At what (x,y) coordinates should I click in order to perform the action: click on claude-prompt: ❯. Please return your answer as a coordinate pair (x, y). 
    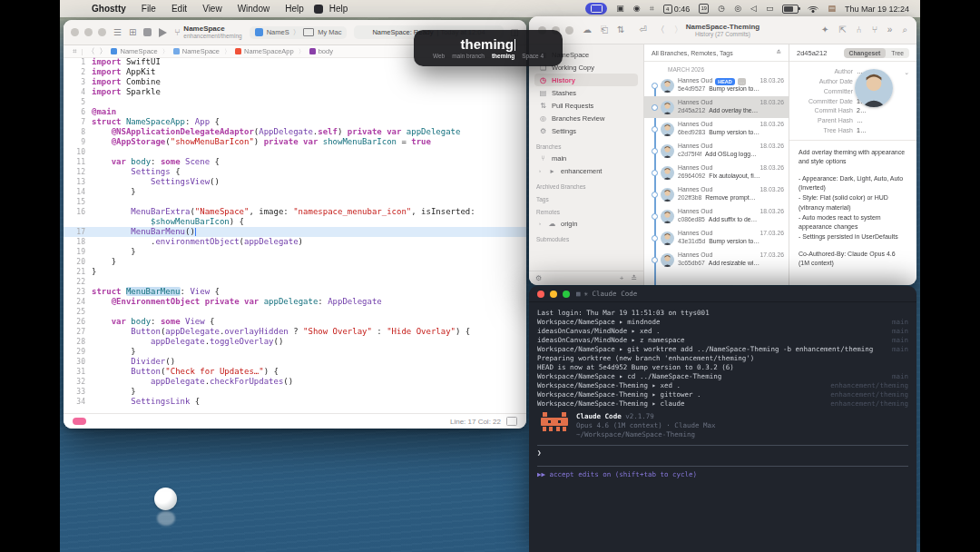
    Looking at the image, I should click on (722, 453).